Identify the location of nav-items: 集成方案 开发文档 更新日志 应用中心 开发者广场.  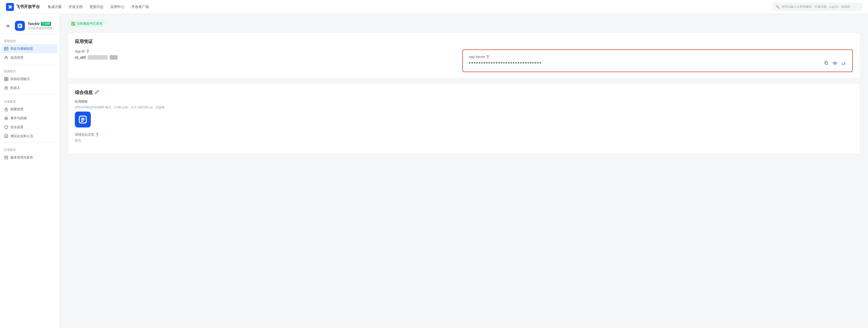
(98, 7).